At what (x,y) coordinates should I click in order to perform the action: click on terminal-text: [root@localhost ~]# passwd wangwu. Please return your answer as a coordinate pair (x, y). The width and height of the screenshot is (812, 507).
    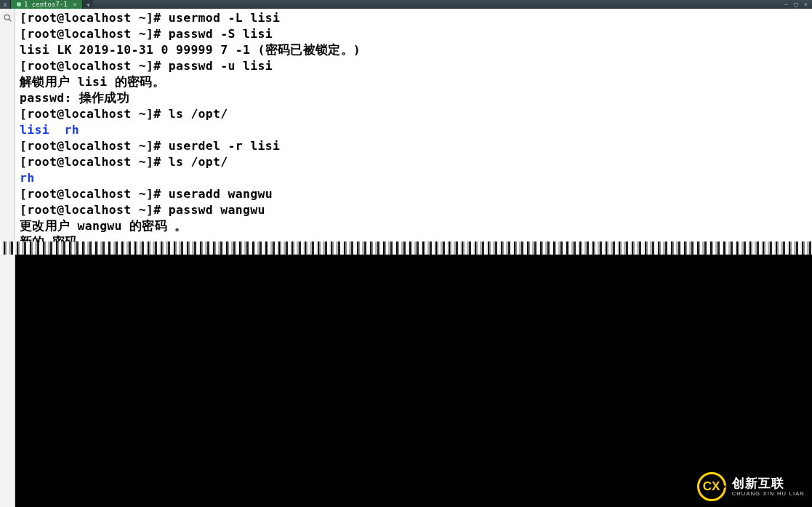
    Looking at the image, I should click on (142, 209).